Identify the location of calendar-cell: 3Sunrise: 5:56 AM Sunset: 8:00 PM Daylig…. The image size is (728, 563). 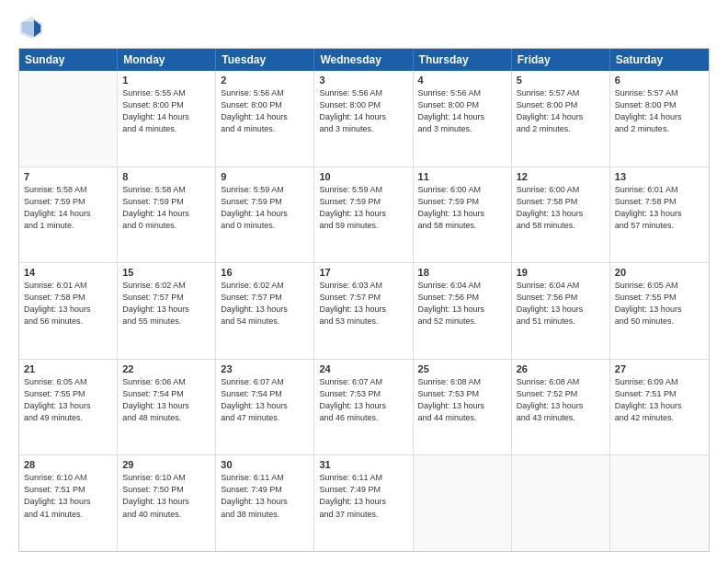
(364, 119).